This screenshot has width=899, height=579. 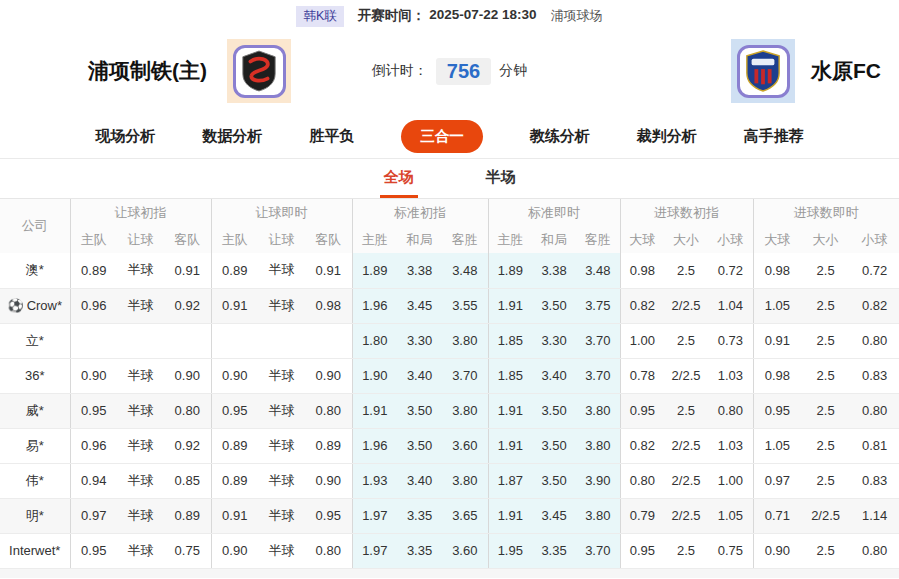 What do you see at coordinates (234, 340) in the screenshot?
I see `odds-cell` at bounding box center [234, 340].